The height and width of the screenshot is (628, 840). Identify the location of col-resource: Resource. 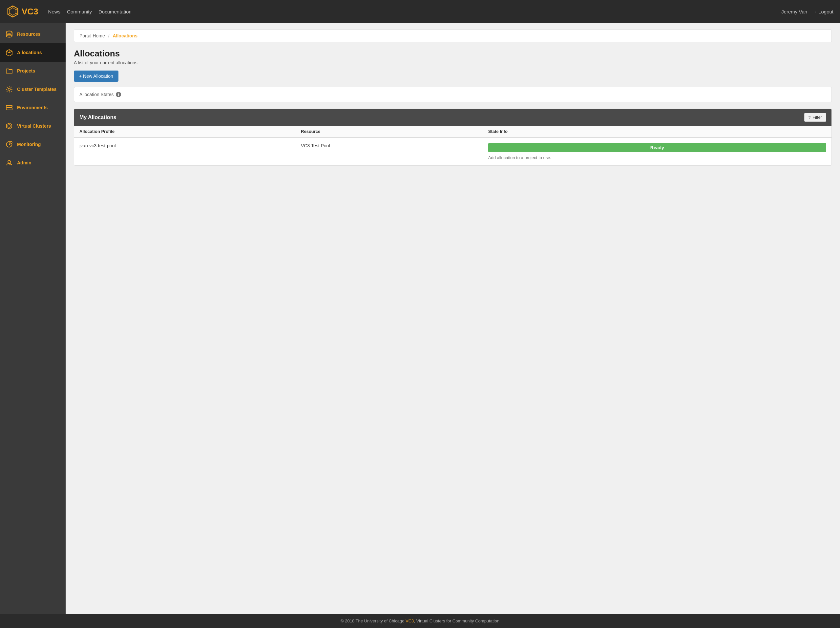
(390, 131).